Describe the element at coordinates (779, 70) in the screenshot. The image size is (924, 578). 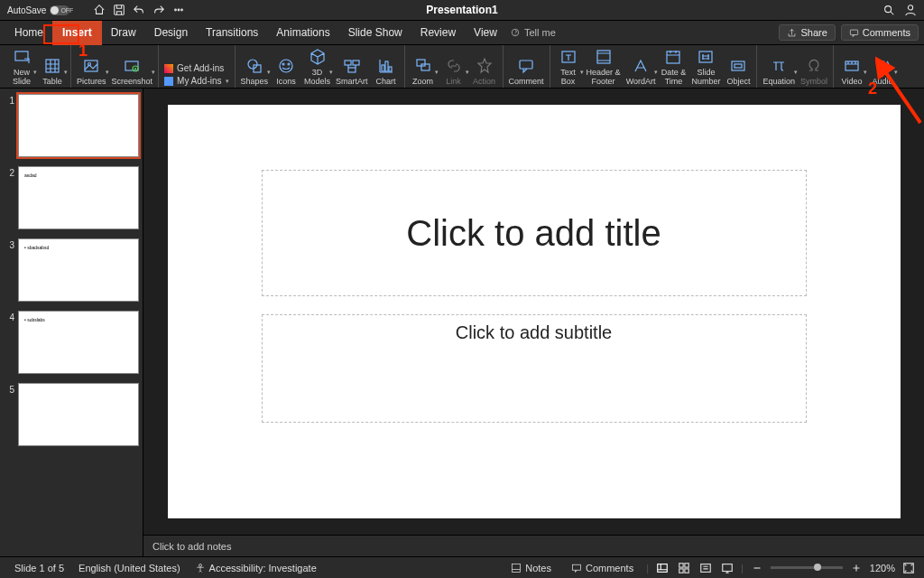
I see `equation-button: ▾Equation` at that location.